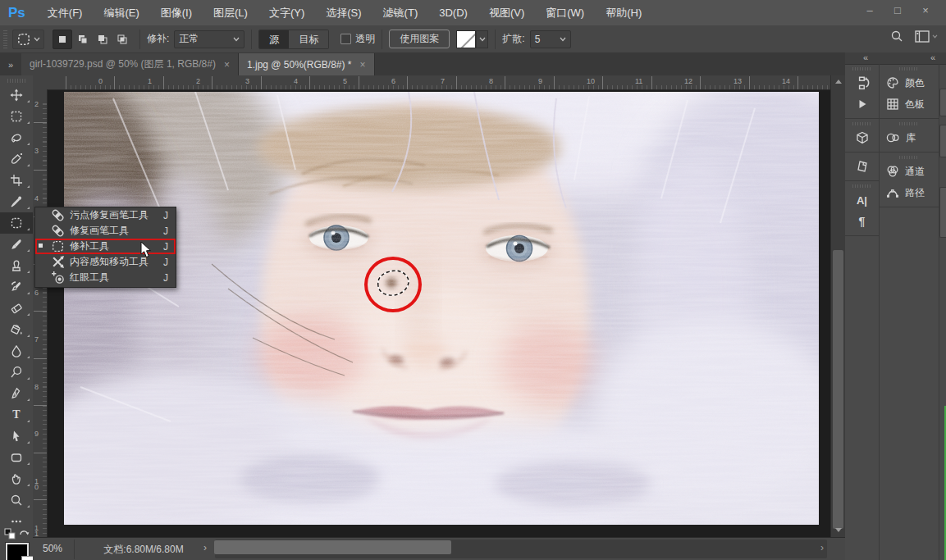 Image resolution: width=946 pixels, height=560 pixels. Describe the element at coordinates (909, 171) in the screenshot. I see `channels-panel-tab: 通道` at that location.